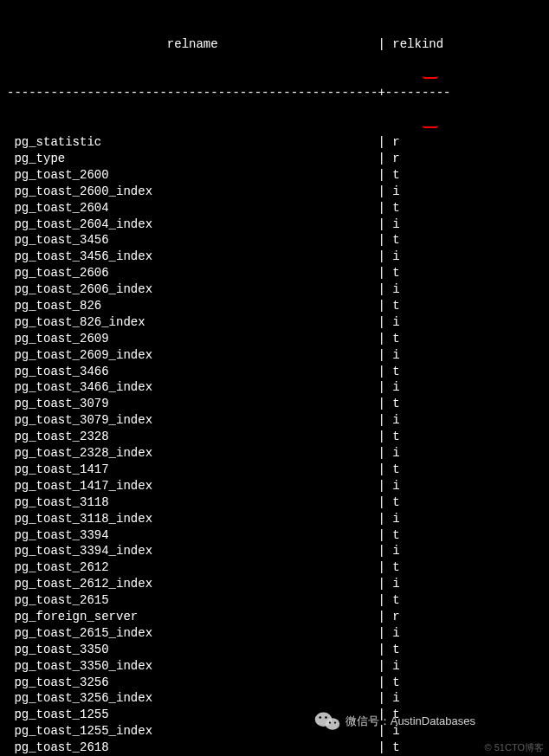 Image resolution: width=549 pixels, height=756 pixels. I want to click on table-row: pg_toast_2606 | t, so click(278, 274).